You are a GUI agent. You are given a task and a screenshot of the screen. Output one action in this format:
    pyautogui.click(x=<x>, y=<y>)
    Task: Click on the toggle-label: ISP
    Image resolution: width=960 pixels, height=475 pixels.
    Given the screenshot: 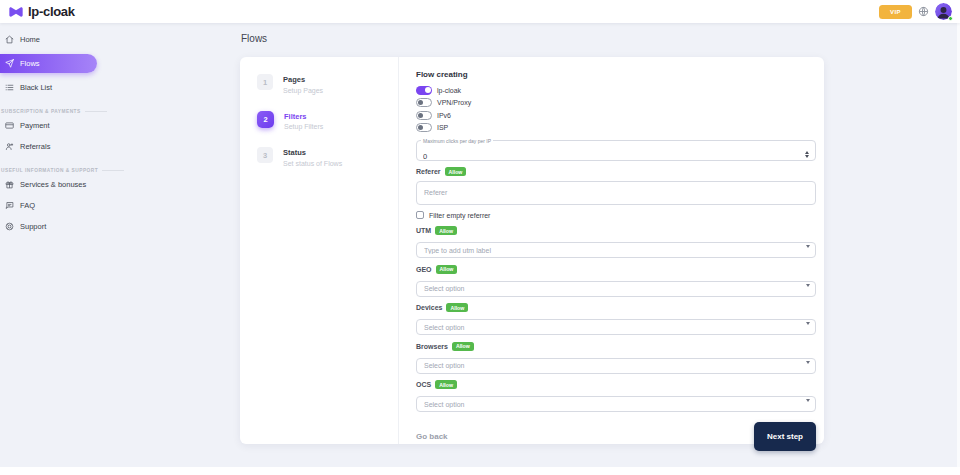 What is the action you would take?
    pyautogui.click(x=442, y=128)
    